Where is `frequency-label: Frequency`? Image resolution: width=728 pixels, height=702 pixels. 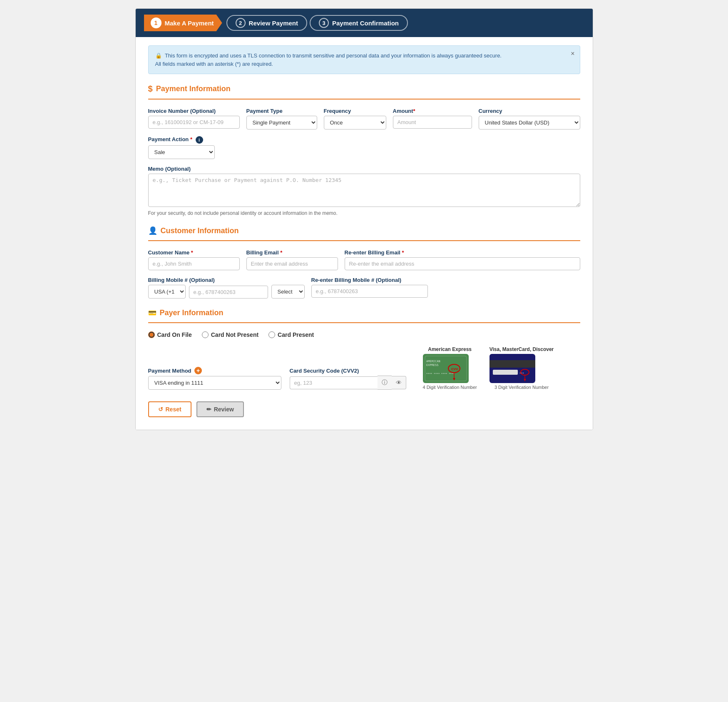
frequency-label: Frequency is located at coordinates (355, 111).